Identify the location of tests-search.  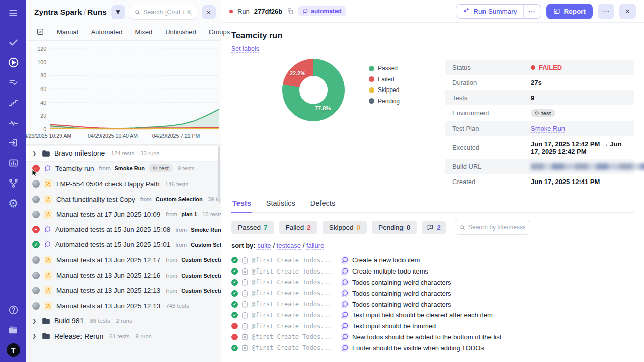
(493, 227).